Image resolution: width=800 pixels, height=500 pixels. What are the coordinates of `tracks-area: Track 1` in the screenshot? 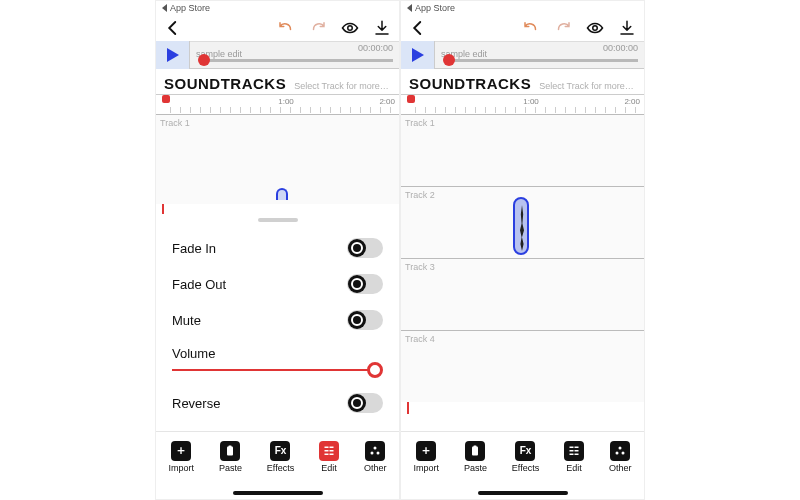 It's located at (278, 164).